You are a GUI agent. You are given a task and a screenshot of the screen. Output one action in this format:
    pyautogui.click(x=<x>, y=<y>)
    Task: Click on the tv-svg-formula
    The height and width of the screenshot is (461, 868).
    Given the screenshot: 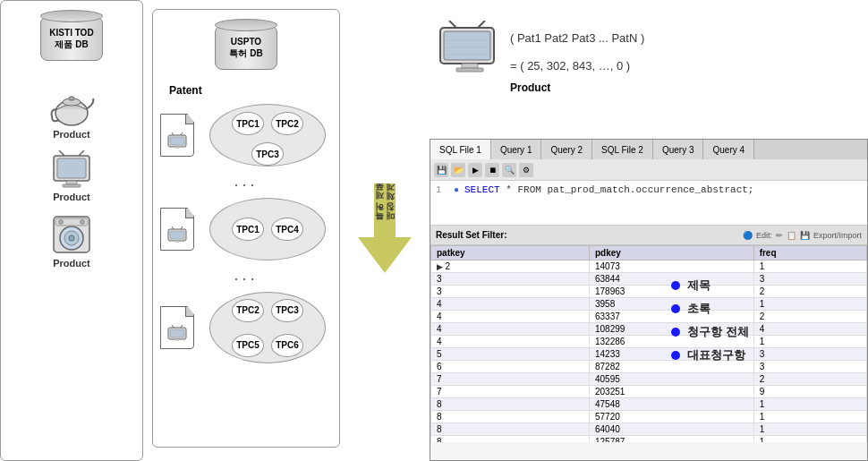 What is the action you would take?
    pyautogui.click(x=470, y=48)
    